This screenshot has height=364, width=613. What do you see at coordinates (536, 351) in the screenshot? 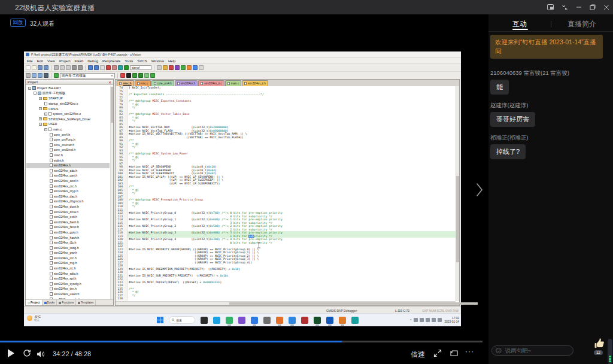
I see `chat-text-input` at bounding box center [536, 351].